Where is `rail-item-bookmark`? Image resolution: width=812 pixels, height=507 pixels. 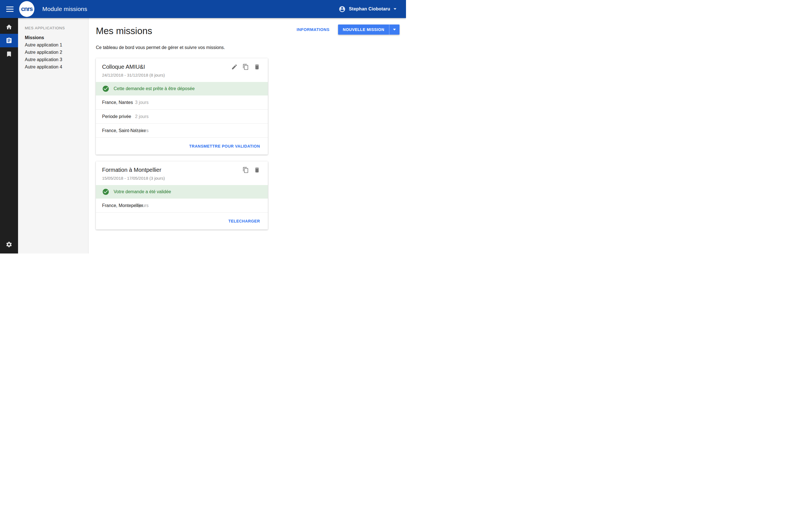 rail-item-bookmark is located at coordinates (9, 54).